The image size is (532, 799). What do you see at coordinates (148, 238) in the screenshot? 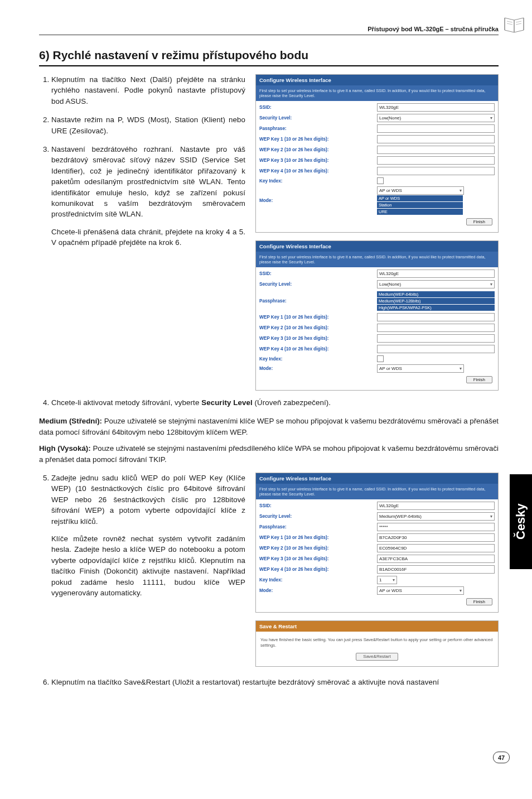
I see `step-3-note: Chcete-li přenášená data chránit, přejde…` at bounding box center [148, 238].